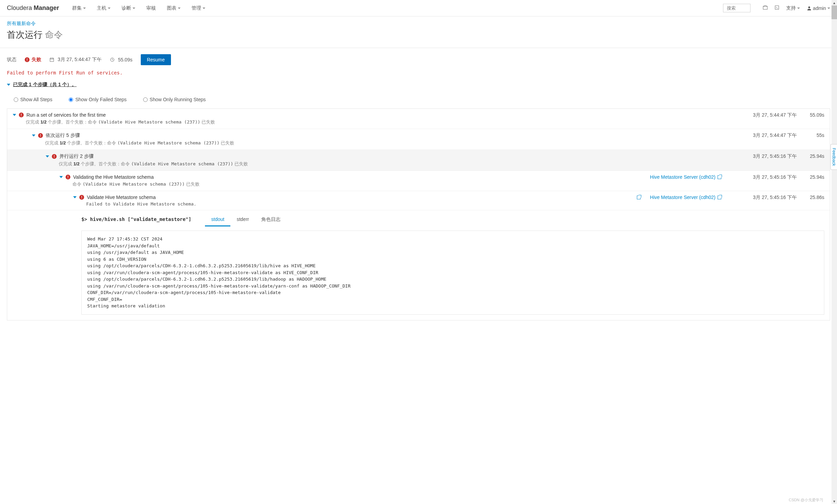 The image size is (837, 504). Describe the element at coordinates (325, 200) in the screenshot. I see `step-main: Validate Hive Metastore schemaFailed to …` at that location.